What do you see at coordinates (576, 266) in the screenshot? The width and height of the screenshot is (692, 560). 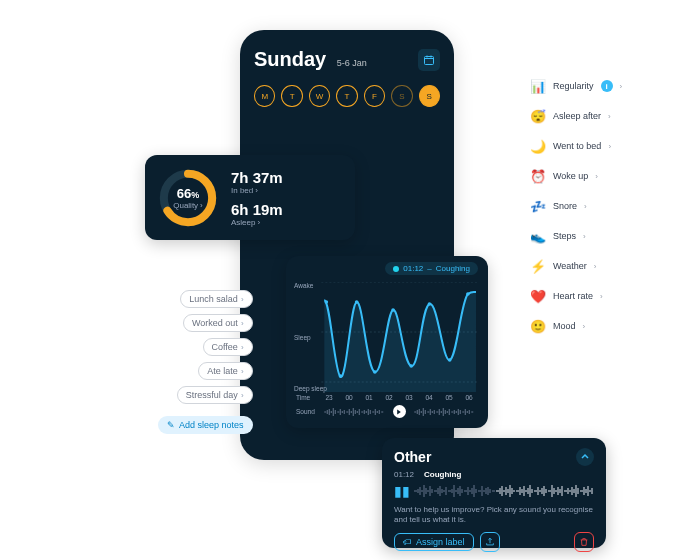 I see `metric-weather: ⚡Weather›` at bounding box center [576, 266].